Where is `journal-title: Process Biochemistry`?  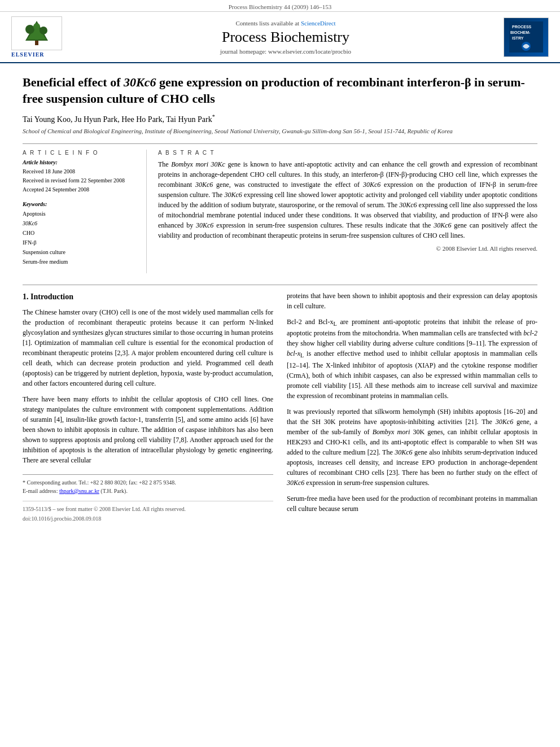
journal-title: Process Biochemistry is located at coordinates (286, 37).